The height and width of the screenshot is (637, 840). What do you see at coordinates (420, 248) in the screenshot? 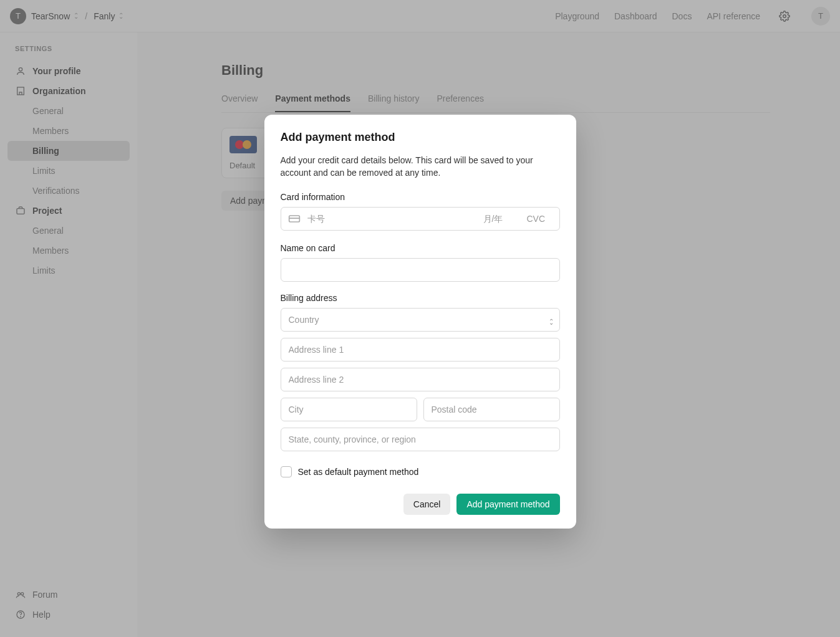
I see `name-on-card-label: Name on card` at bounding box center [420, 248].